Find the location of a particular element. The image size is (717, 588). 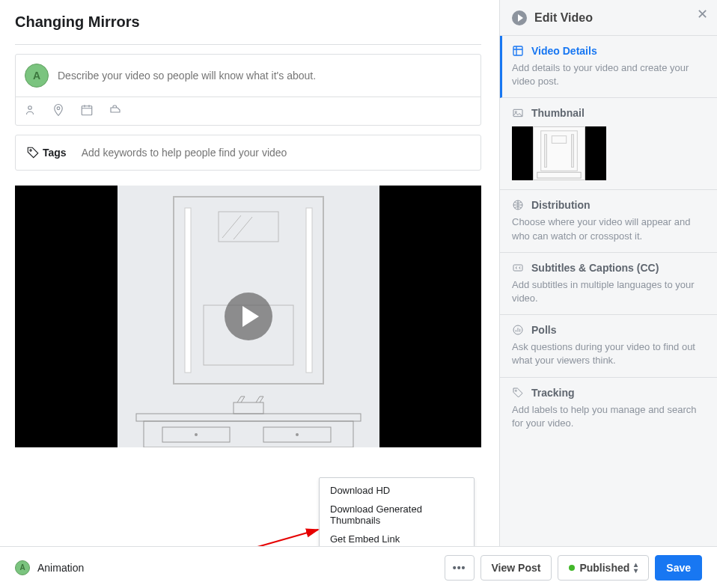

menu-download-hd: Download HD is located at coordinates (397, 491).